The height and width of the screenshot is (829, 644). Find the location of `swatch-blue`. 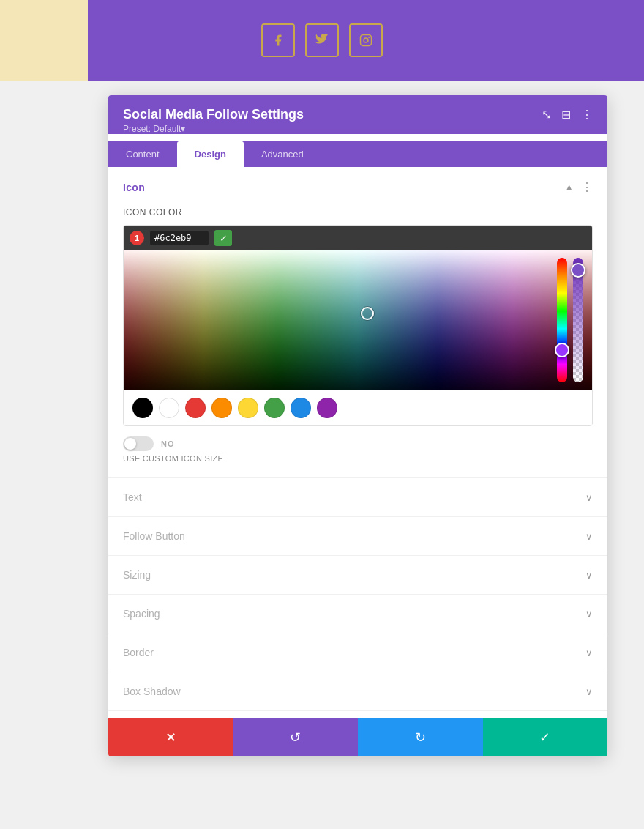

swatch-blue is located at coordinates (301, 408).